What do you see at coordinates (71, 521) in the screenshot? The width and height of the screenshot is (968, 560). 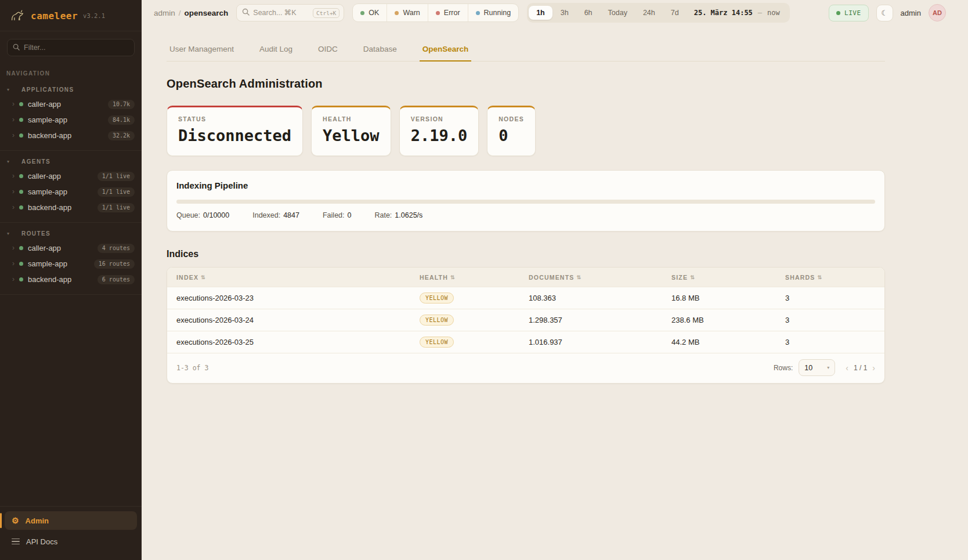 I see `sidebar-item-admin: ⚙ Admin` at bounding box center [71, 521].